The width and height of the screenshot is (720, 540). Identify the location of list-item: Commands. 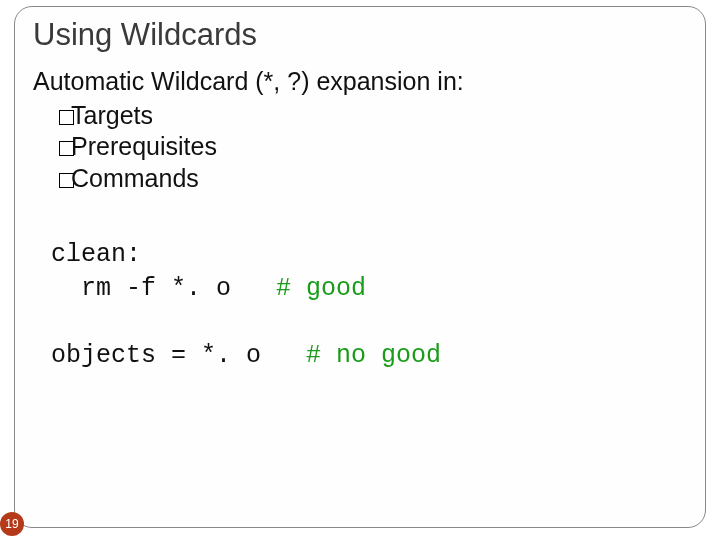
(382, 178).